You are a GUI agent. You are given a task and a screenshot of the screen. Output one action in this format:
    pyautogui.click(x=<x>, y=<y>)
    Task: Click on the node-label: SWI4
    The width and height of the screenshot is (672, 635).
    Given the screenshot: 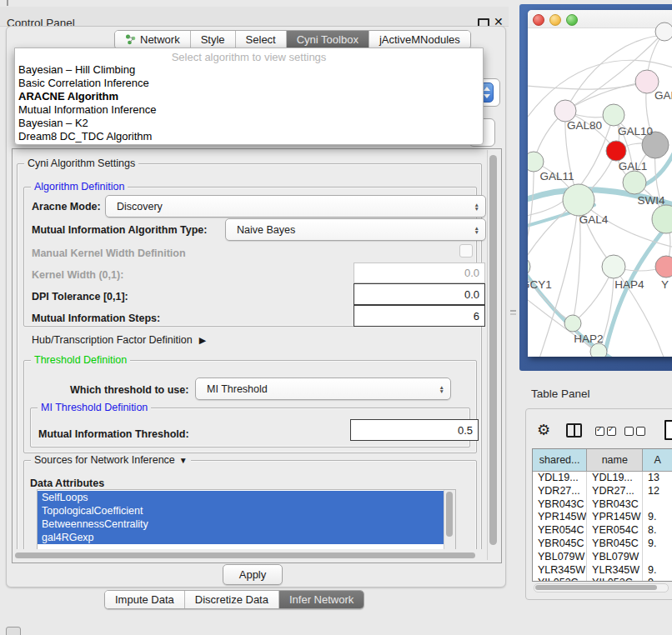 What is the action you would take?
    pyautogui.click(x=650, y=200)
    